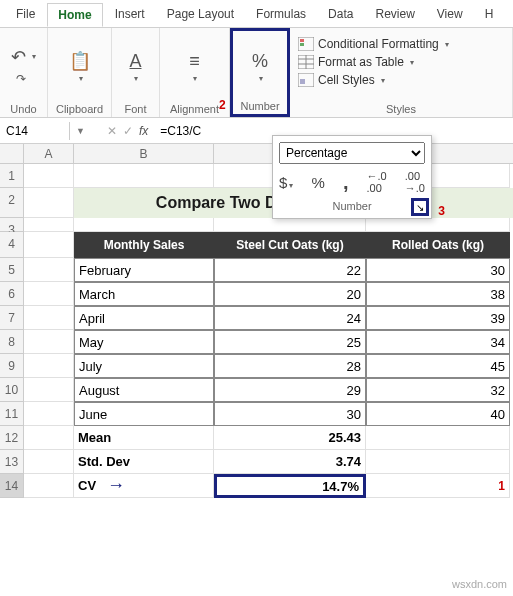  I want to click on row-1: 1, so click(256, 176).